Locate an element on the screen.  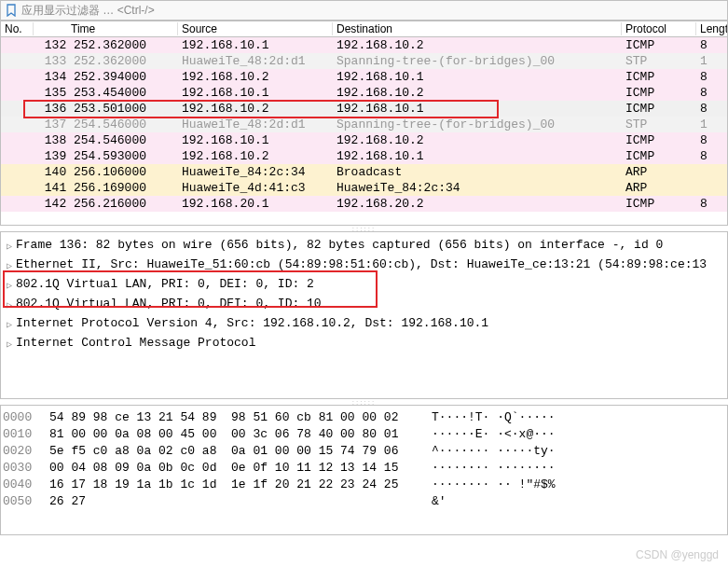
hex-row: 001081 00 00 0a 08 00 45 00 00 3c 06 78 … is located at coordinates (364, 435).